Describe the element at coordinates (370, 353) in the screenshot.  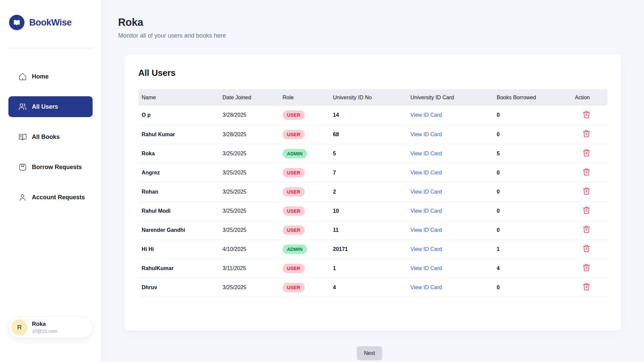
I see `next-page-button: Next` at that location.